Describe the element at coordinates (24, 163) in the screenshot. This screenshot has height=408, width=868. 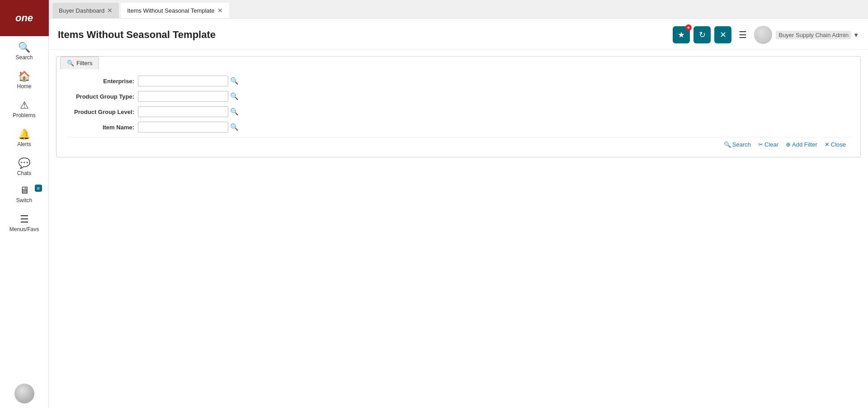
I see `chat-icon: 💬` at that location.